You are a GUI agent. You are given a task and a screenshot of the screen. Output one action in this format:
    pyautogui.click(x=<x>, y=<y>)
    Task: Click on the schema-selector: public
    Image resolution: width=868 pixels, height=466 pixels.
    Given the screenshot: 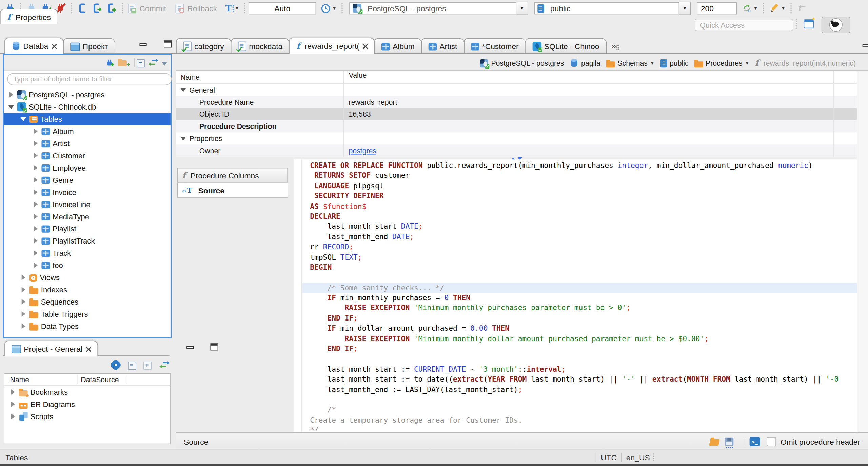 What is the action you would take?
    pyautogui.click(x=612, y=8)
    